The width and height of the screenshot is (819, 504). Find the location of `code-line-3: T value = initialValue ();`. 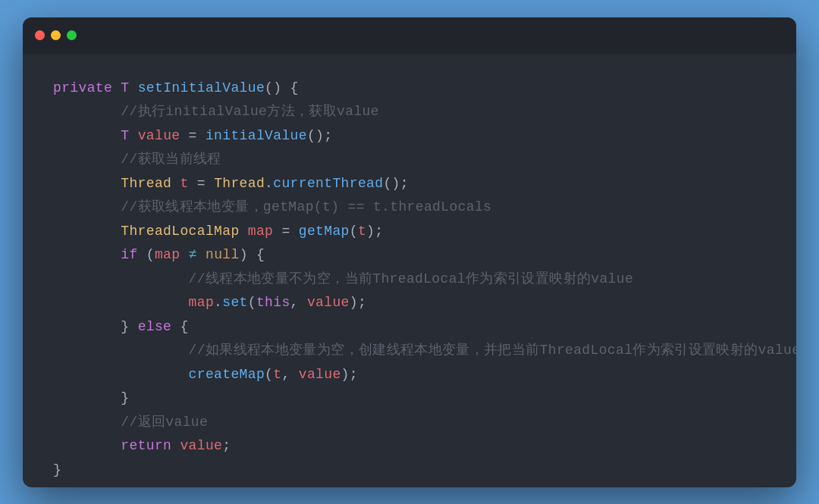

code-line-3: T value = initialValue (); is located at coordinates (410, 136).